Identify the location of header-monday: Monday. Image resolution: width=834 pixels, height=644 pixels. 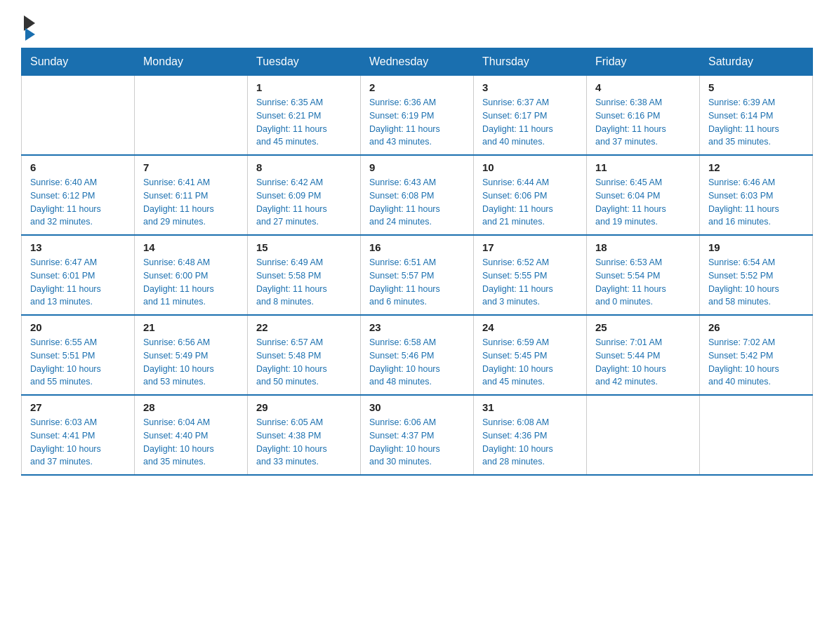
(191, 62).